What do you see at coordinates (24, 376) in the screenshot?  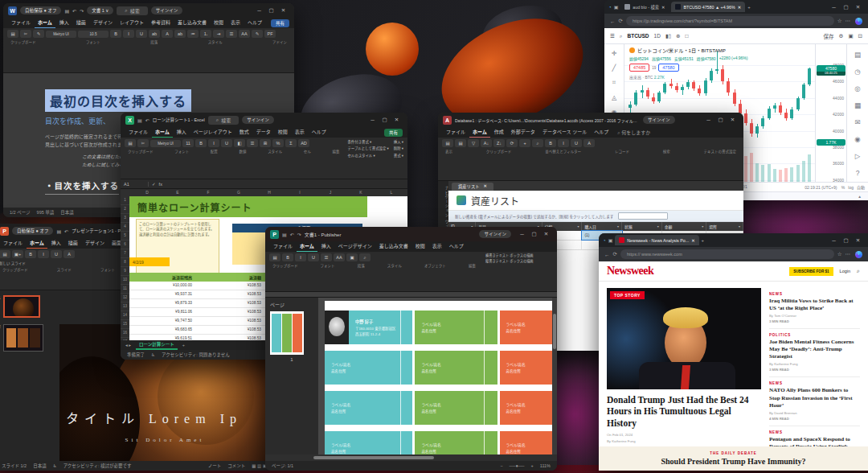 I see `ppt-thumbnail-pane: 1 2` at bounding box center [24, 376].